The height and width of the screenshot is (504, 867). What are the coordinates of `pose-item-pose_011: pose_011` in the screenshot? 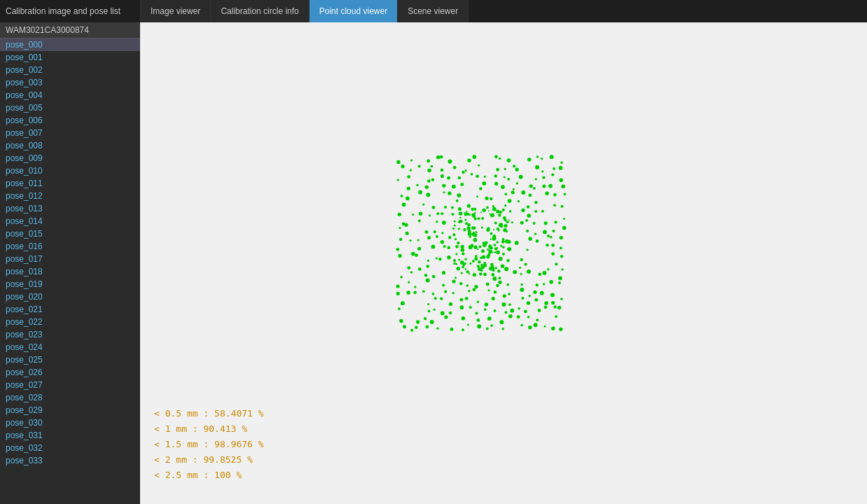 It's located at (70, 183).